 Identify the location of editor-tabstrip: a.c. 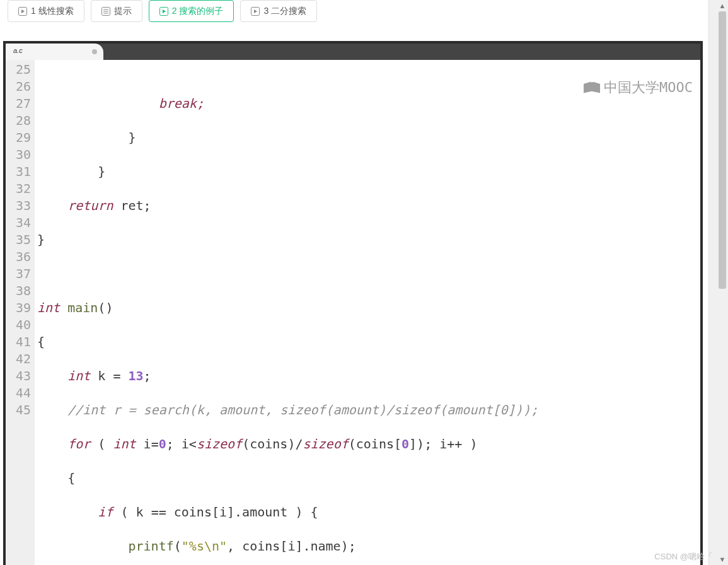
(353, 52).